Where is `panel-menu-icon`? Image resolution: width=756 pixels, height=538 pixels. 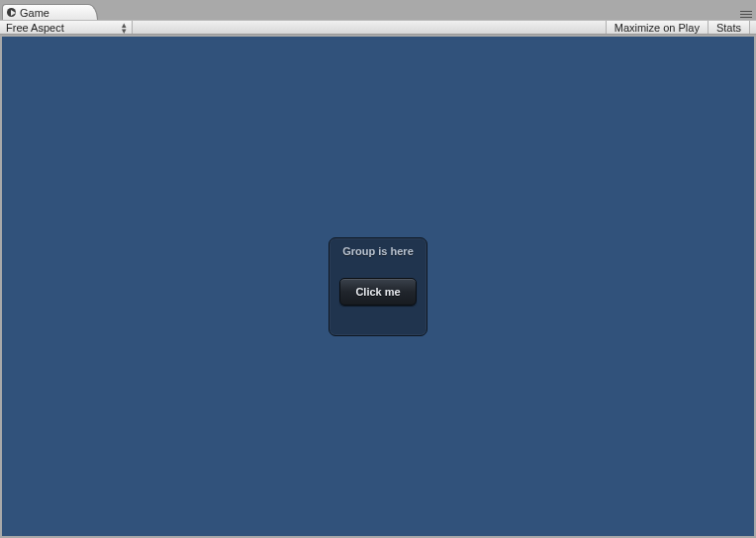
panel-menu-icon is located at coordinates (746, 14).